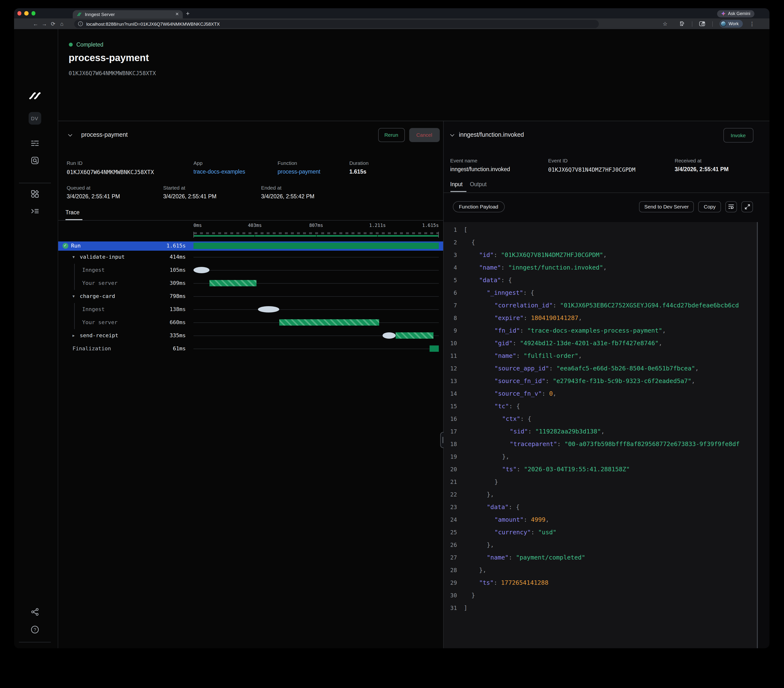 The image size is (784, 688). What do you see at coordinates (464, 160) in the screenshot?
I see `event-name-label: Event name` at bounding box center [464, 160].